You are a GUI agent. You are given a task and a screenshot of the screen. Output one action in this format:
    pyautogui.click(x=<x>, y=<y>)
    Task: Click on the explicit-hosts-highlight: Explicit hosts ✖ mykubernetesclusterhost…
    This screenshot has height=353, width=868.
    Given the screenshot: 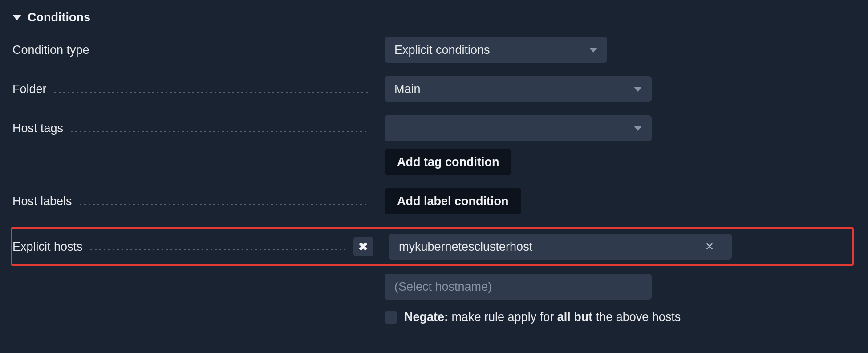 What is the action you would take?
    pyautogui.click(x=432, y=247)
    